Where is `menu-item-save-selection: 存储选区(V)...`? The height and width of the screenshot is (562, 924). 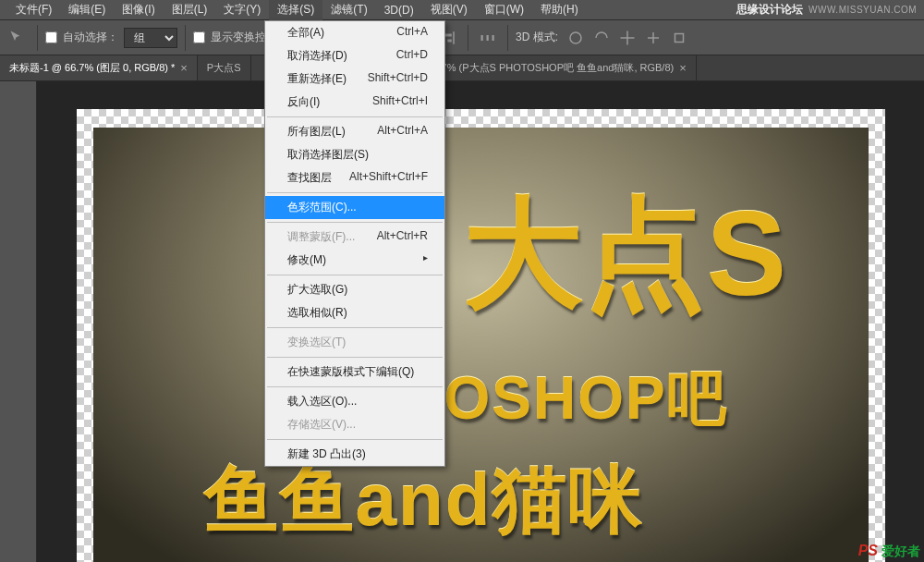 menu-item-save-selection: 存储选区(V)... is located at coordinates (355, 425).